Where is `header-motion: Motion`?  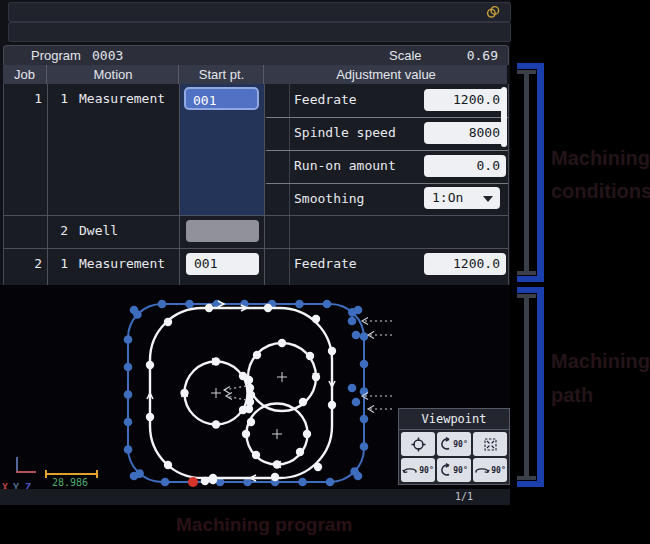
header-motion: Motion is located at coordinates (112, 74).